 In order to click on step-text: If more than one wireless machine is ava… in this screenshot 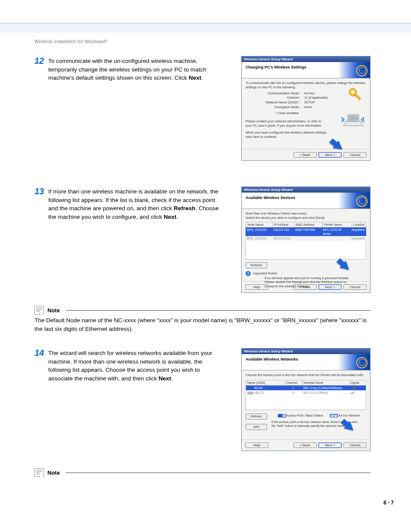, I will do `click(134, 204)`.